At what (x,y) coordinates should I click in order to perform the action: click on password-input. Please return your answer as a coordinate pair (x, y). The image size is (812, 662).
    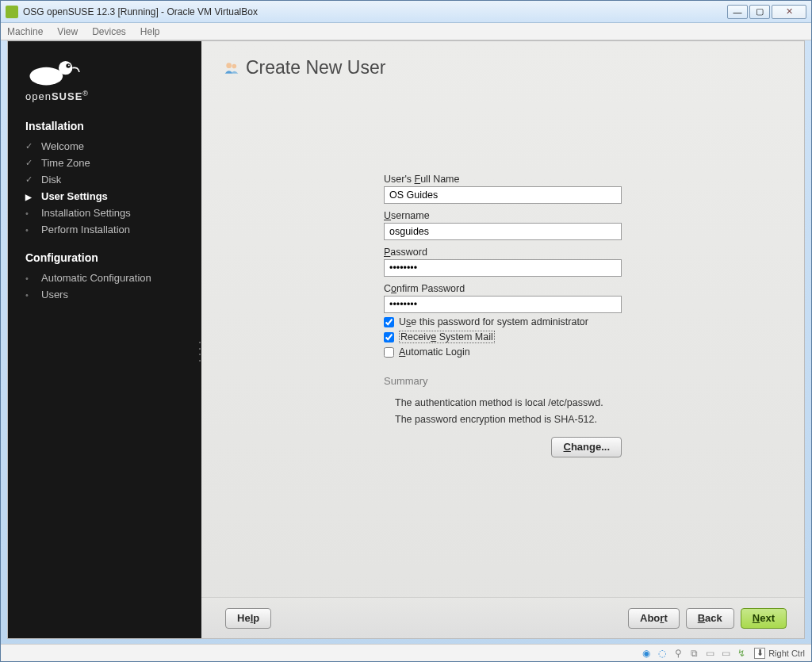
    Looking at the image, I should click on (503, 268).